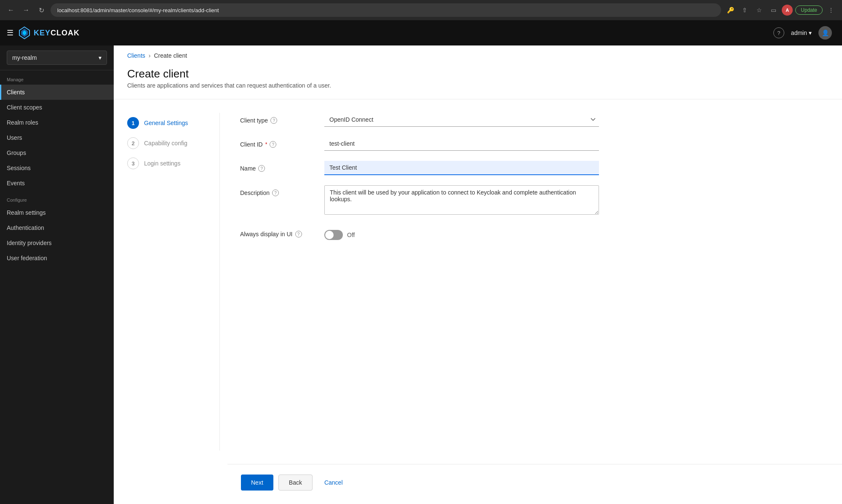 The height and width of the screenshot is (504, 842). Describe the element at coordinates (801, 33) in the screenshot. I see `user-menu: admin ▾` at that location.